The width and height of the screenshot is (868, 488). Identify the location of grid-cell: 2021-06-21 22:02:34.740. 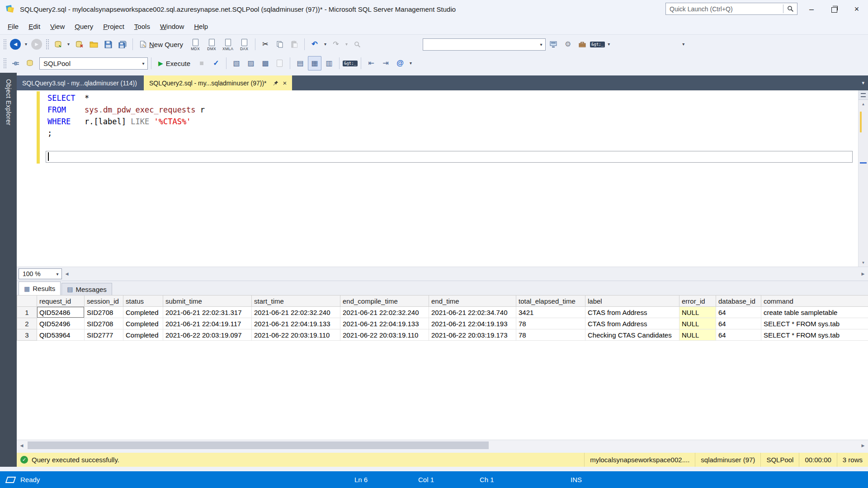
(473, 313).